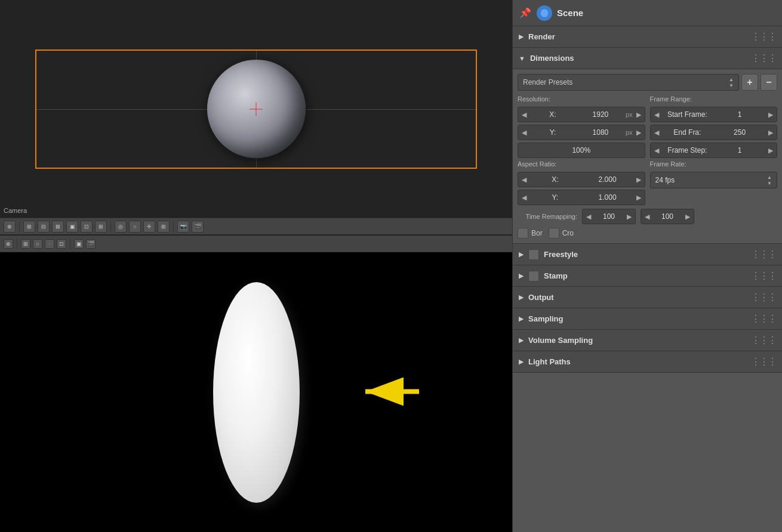 The height and width of the screenshot is (532, 782). Describe the element at coordinates (534, 255) in the screenshot. I see `freestyle-checkbox` at that location.